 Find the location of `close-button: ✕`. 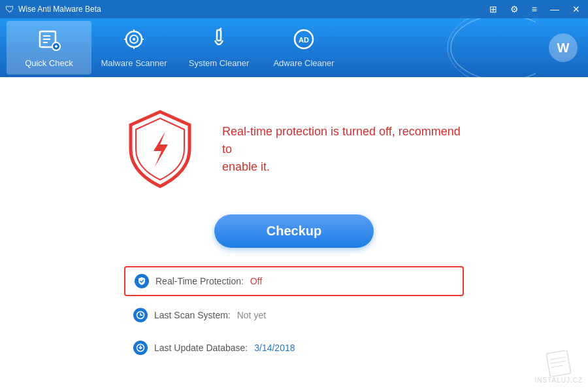

close-button: ✕ is located at coordinates (576, 9).